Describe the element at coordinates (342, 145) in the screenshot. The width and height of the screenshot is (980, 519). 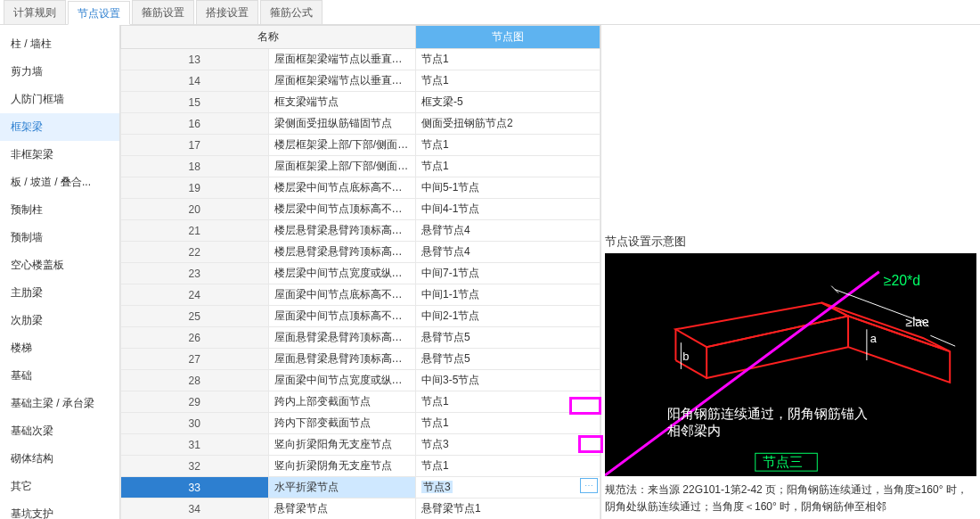
I see `row-name: 楼层框架梁上部/下部/侧面受扭钢筋锚入平行墙支座节点` at that location.